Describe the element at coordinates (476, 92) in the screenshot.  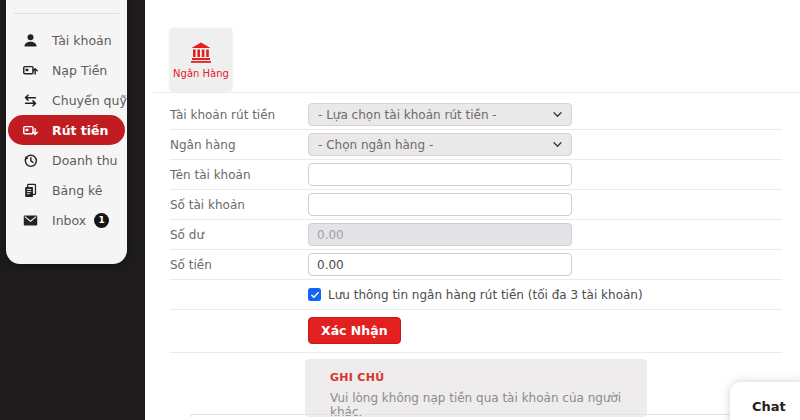
I see `section-divider` at that location.